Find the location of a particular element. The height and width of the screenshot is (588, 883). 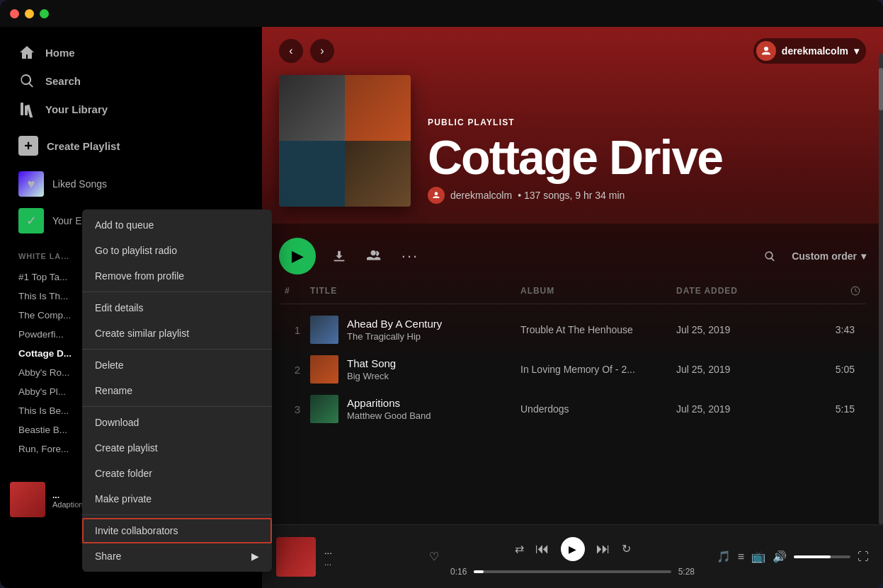

maximize-button is located at coordinates (44, 14).